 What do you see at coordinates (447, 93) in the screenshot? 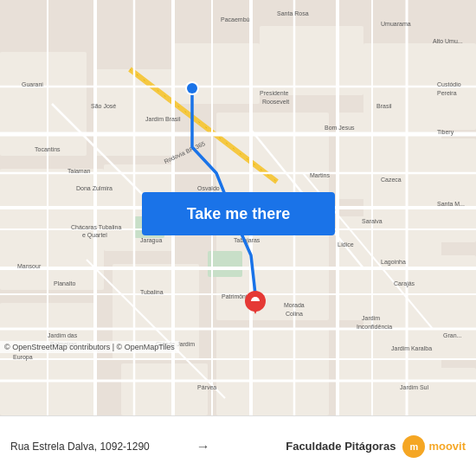
I see `svg-text: Pereira` at bounding box center [447, 93].